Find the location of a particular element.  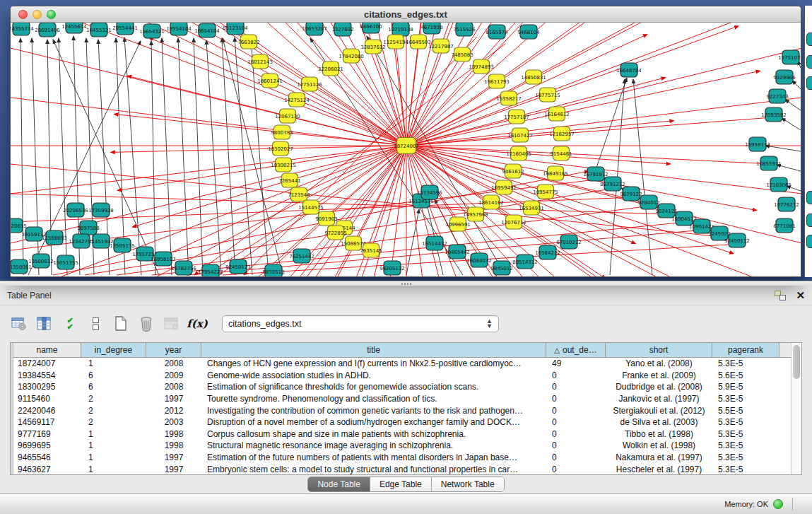

cell-name: 9777169 is located at coordinates (47, 434).